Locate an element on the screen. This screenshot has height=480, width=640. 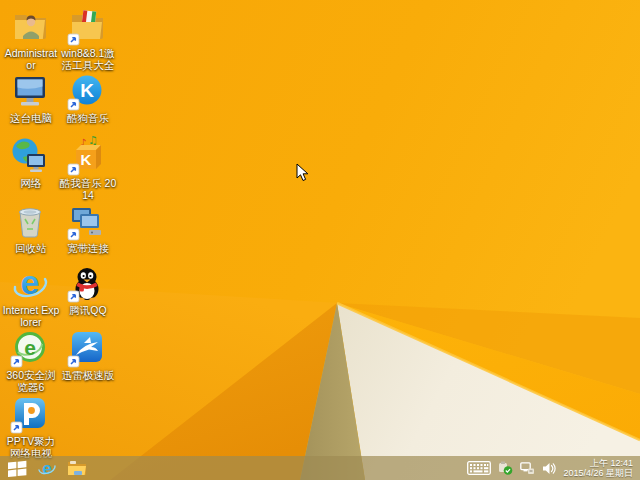
desktop-icon-label: 酷我音乐 2014 is located at coordinates (88, 189).